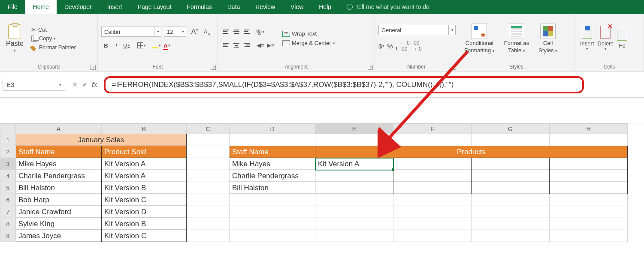 This screenshot has height=269, width=644. What do you see at coordinates (354, 164) in the screenshot?
I see `cell-selected: Kit Version A` at bounding box center [354, 164].